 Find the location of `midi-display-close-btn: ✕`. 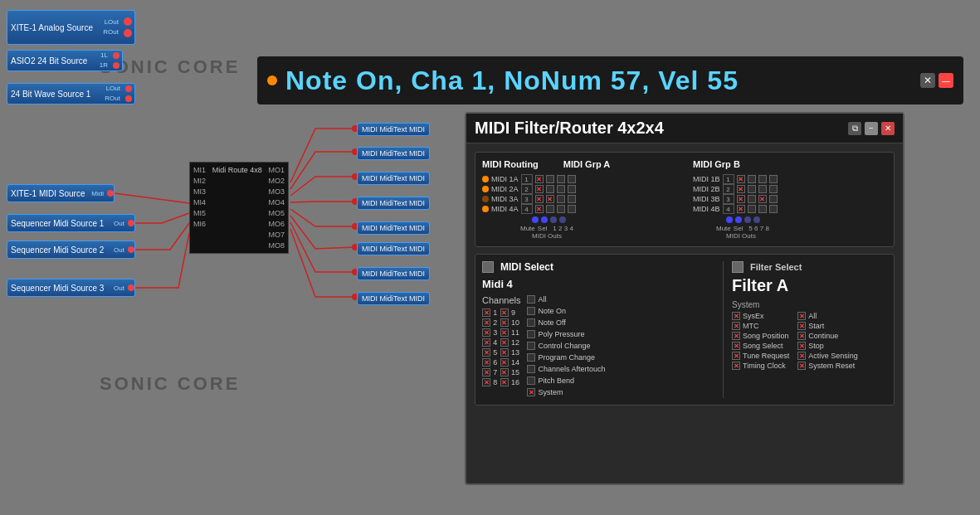

midi-display-close-btn: ✕ is located at coordinates (928, 80).